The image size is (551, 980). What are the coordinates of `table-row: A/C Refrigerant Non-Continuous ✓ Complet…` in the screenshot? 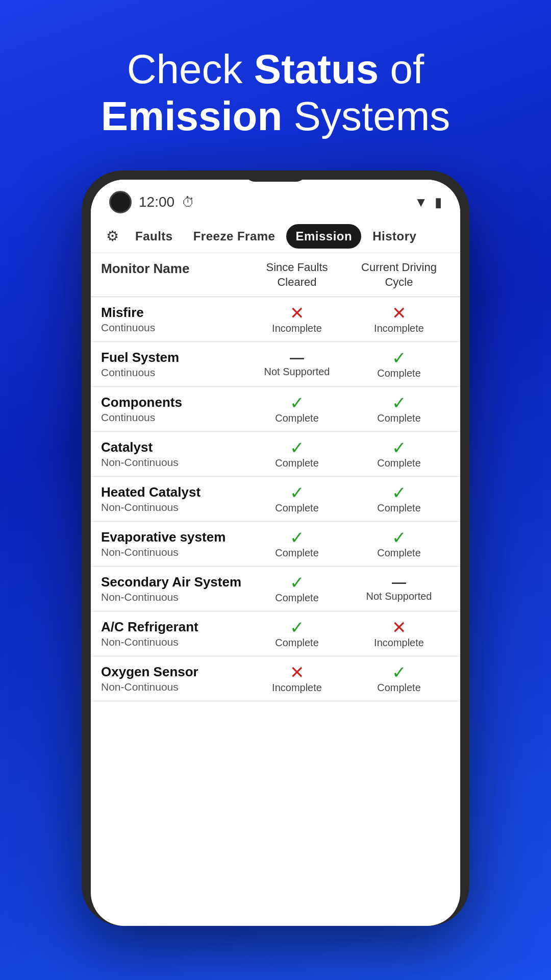 It's located at (276, 634).